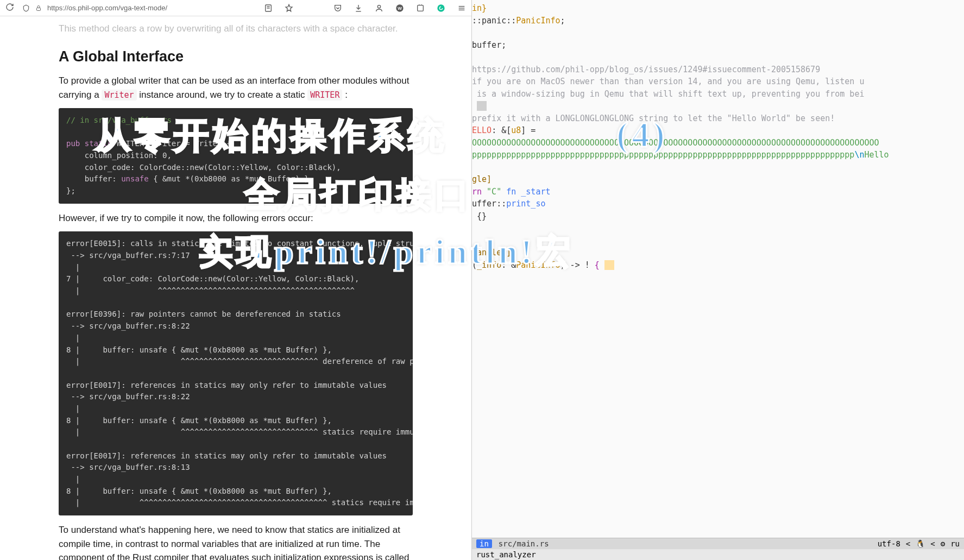  Describe the element at coordinates (236, 88) in the screenshot. I see `paragraph-1: To provide a global writer that can be u…` at that location.